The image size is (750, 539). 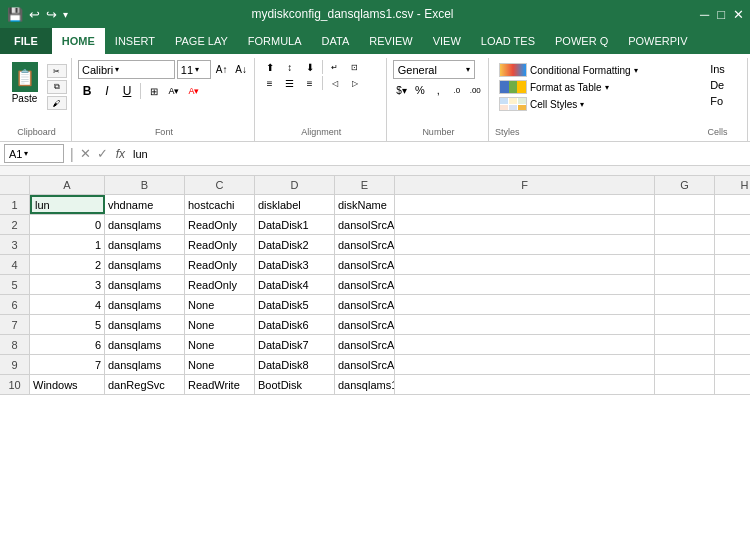 What do you see at coordinates (174, 91) in the screenshot?
I see `fill-color-button: A▾` at bounding box center [174, 91].